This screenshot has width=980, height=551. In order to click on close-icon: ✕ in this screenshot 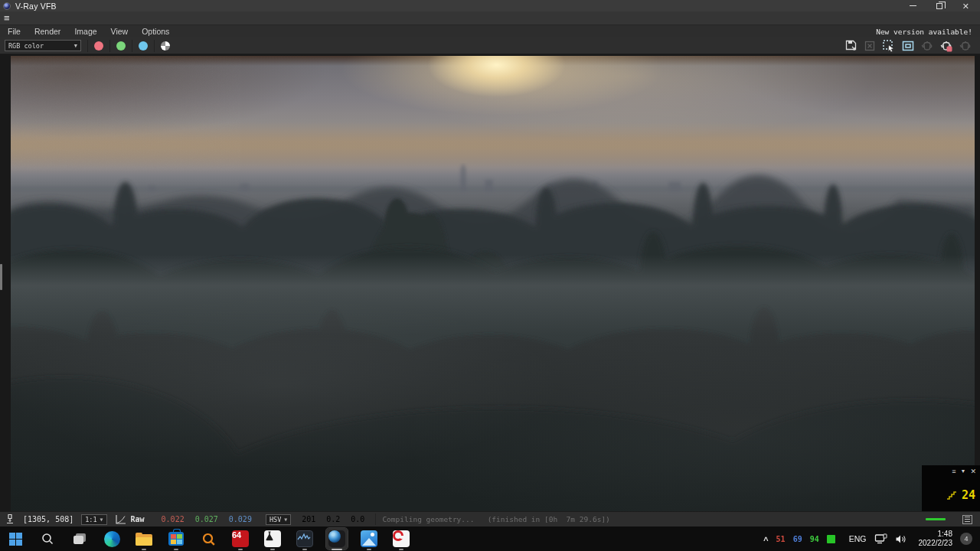, I will do `click(966, 6)`.